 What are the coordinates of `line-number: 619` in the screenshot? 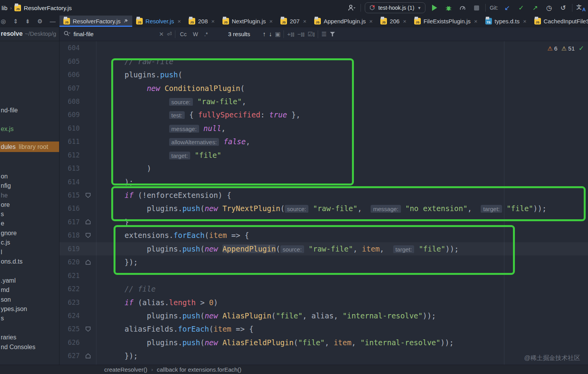 It's located at (70, 249).